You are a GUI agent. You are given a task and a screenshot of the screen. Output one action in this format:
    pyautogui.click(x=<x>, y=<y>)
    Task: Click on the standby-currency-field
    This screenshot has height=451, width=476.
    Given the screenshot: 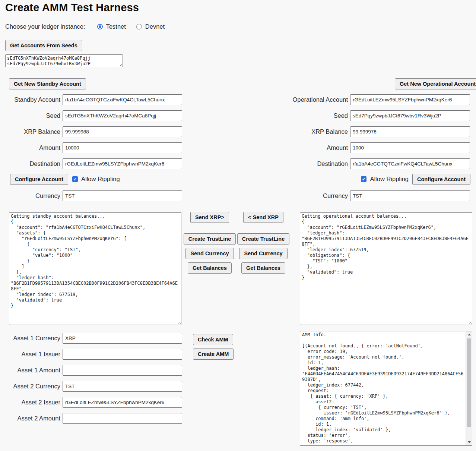 What is the action you would take?
    pyautogui.click(x=122, y=196)
    